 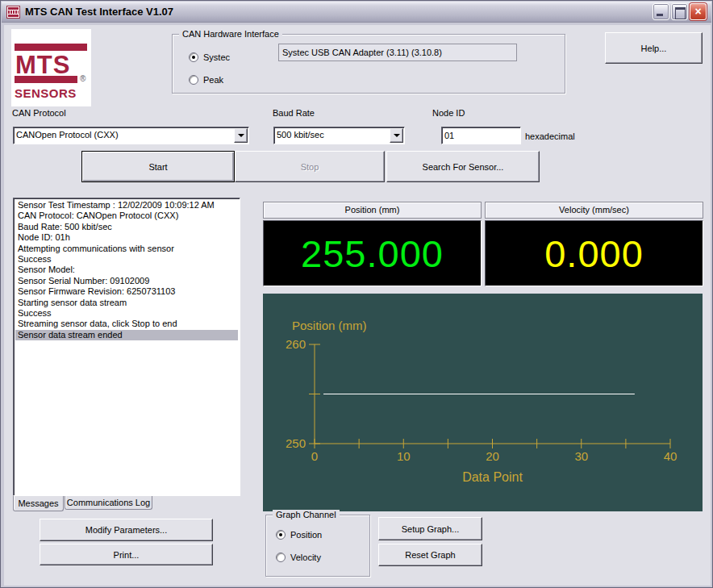 What do you see at coordinates (46, 79) in the screenshot?
I see `logo-bar-bottom` at bounding box center [46, 79].